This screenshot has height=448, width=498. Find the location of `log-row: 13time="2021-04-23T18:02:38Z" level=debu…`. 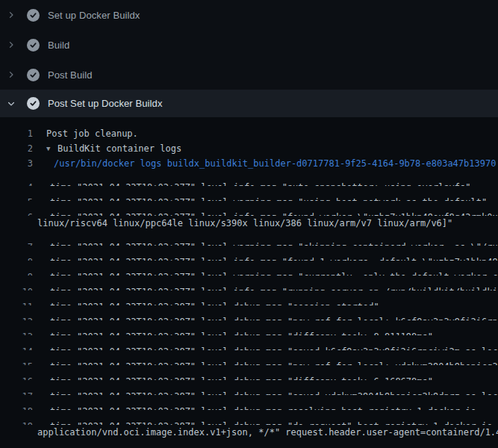

log-row: 13time="2021-04-23T18:02:38Z" level=debu… is located at coordinates (249, 328).